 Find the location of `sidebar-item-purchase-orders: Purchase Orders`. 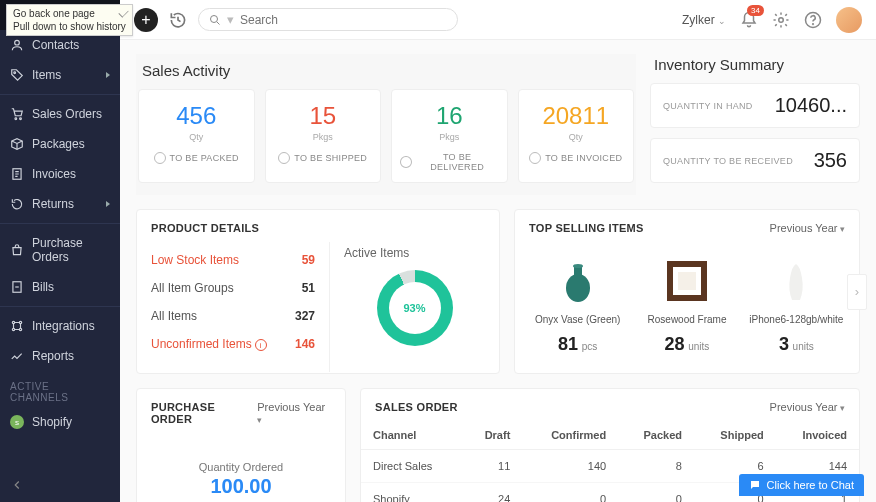

sidebar-item-purchase-orders: Purchase Orders is located at coordinates (60, 250).